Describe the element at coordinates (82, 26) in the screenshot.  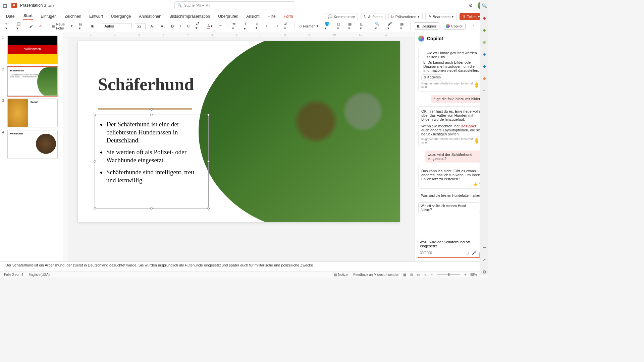
I see `layout-button: ▤ ▾` at that location.